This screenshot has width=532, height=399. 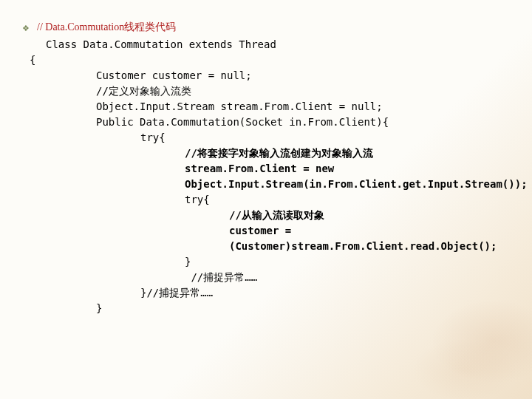 I want to click on code-line: stream.From.Client = new, so click(x=347, y=168).